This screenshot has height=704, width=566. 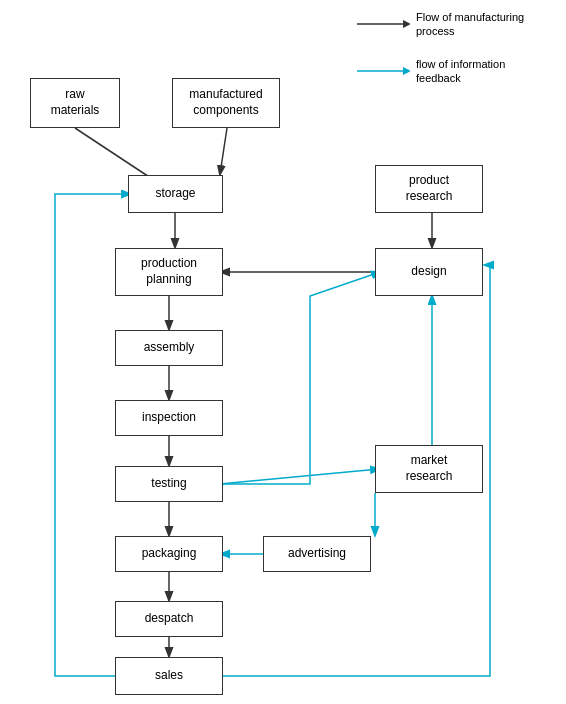 What do you see at coordinates (430, 188) in the screenshot?
I see `label-product-research: productresearch` at bounding box center [430, 188].